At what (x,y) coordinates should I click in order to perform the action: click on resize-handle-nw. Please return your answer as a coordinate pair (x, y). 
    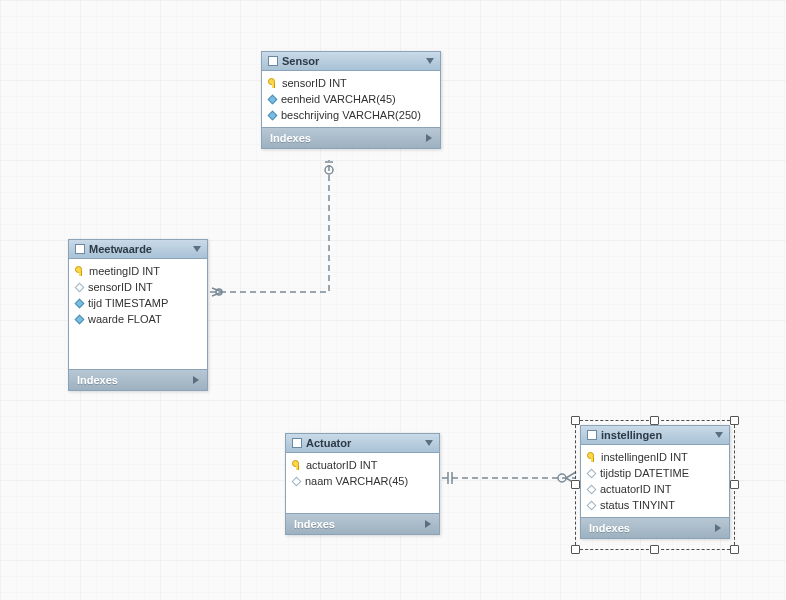
    Looking at the image, I should click on (576, 420).